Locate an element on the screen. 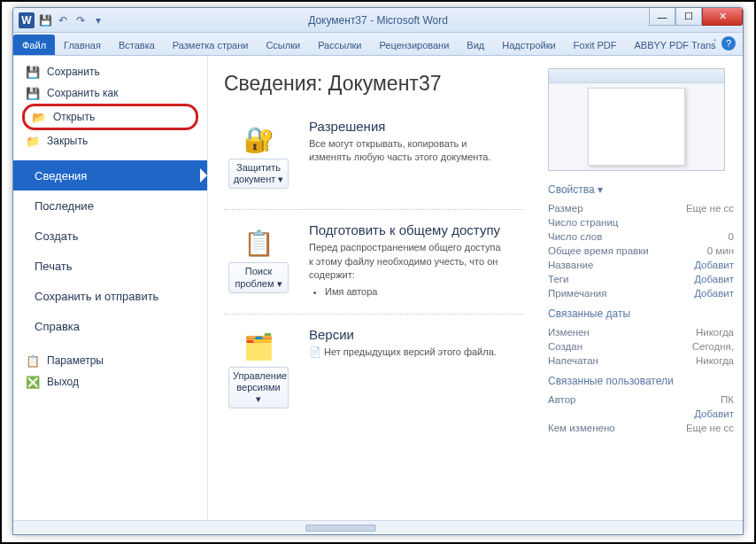 This screenshot has width=756, height=544. versions-title: Версии is located at coordinates (403, 335).